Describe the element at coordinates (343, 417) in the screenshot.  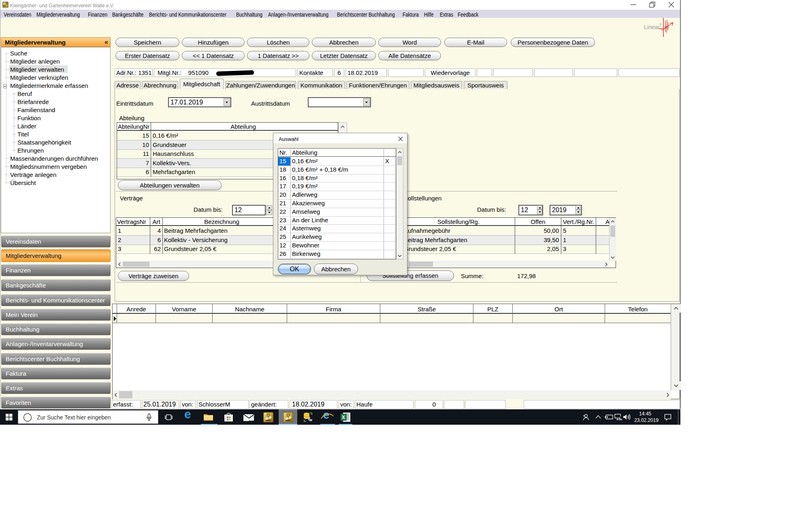
I see `svg-text: X` at that location.